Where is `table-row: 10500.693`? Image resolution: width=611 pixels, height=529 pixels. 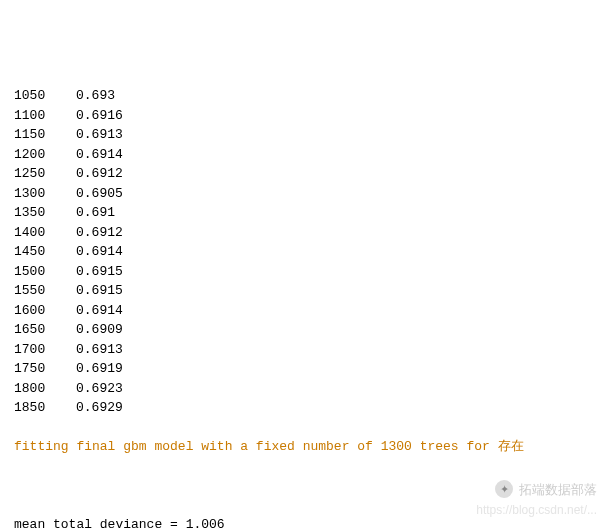 table-row: 10500.693 is located at coordinates (306, 96).